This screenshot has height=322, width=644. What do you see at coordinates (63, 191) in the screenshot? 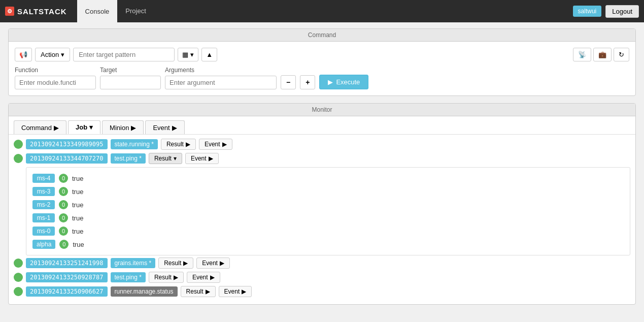
I see `count-badge-ms3: 0` at bounding box center [63, 191].